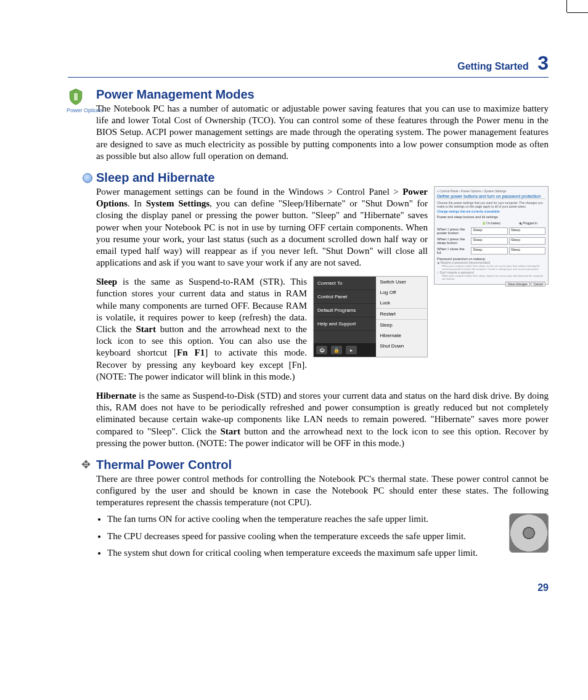 Image resolution: width=588 pixels, height=700 pixels. Describe the element at coordinates (529, 533) in the screenshot. I see `fan-image` at that location.